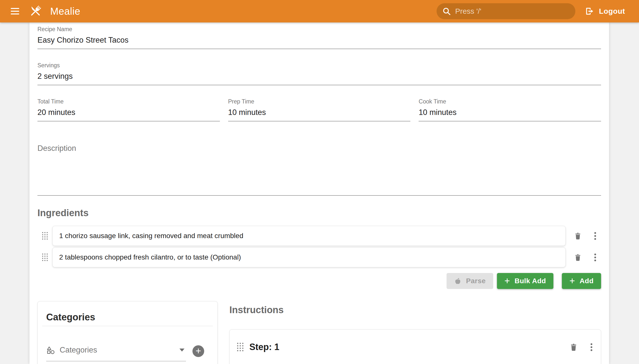 Image resolution: width=639 pixels, height=364 pixels. What do you see at coordinates (319, 42) in the screenshot?
I see `recipe-name-input` at bounding box center [319, 42].